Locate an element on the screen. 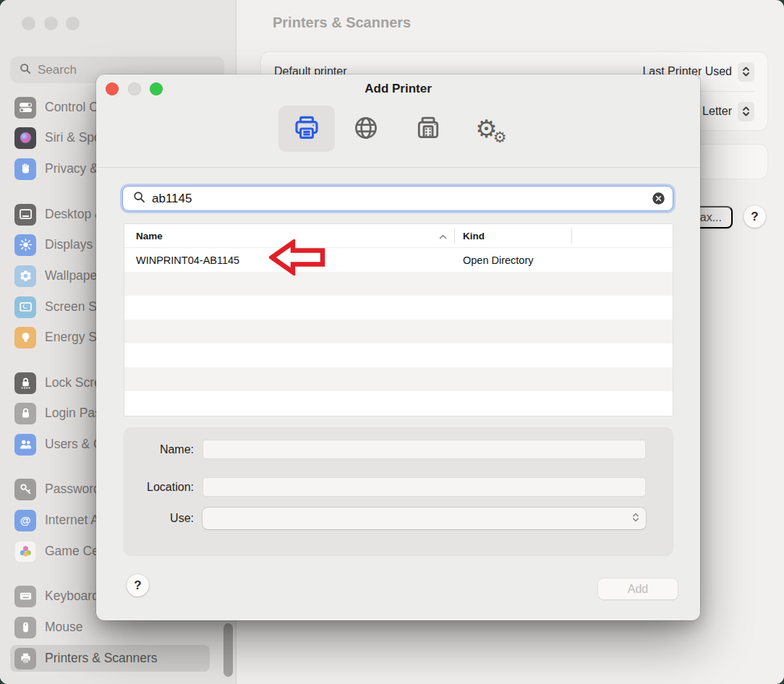 The image size is (784, 684). game-center-icon is located at coordinates (25, 552).